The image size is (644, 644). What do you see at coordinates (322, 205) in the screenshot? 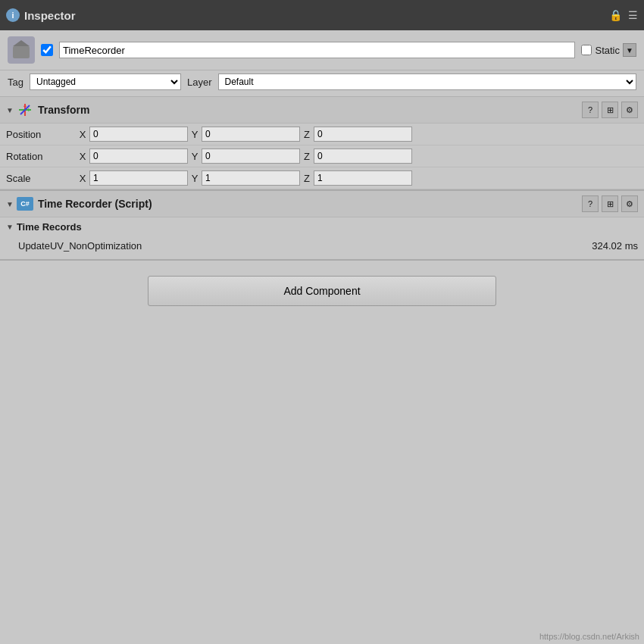
I see `script-section-header: ▼ C# Time Recorder (Script) ? ⊞ ⚙` at bounding box center [322, 205].